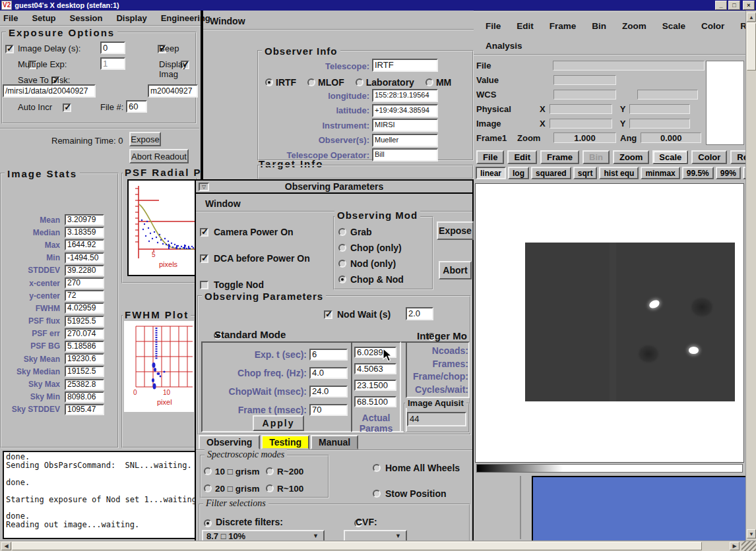 This screenshot has width=756, height=551. Describe the element at coordinates (709, 157) in the screenshot. I see `ds9-menu-button: Color` at that location.